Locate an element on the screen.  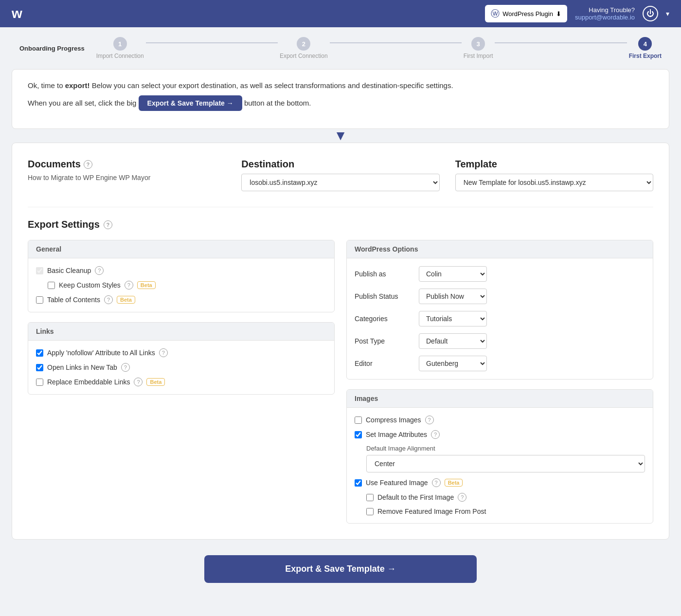
new-tab-help-icon: ? is located at coordinates (125, 367).